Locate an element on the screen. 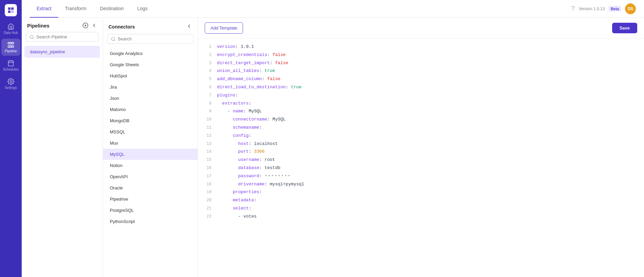 This screenshot has width=644, height=277. sidebar-item-data-hub: Data Hub is located at coordinates (11, 29).